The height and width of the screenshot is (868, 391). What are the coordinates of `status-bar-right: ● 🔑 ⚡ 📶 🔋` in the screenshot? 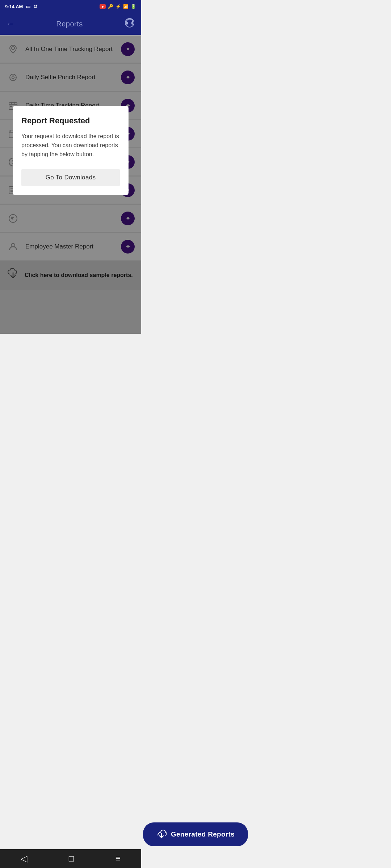 It's located at (118, 7).